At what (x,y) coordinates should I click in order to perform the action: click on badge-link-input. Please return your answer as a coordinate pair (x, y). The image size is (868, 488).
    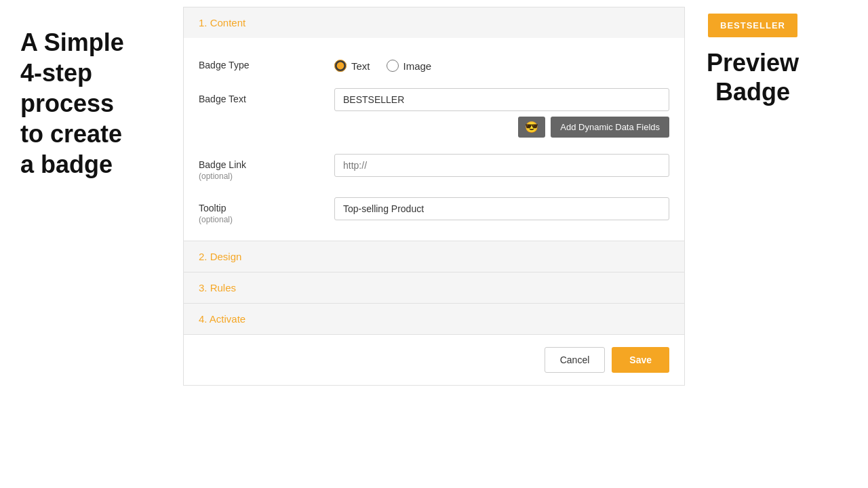
    Looking at the image, I should click on (502, 165).